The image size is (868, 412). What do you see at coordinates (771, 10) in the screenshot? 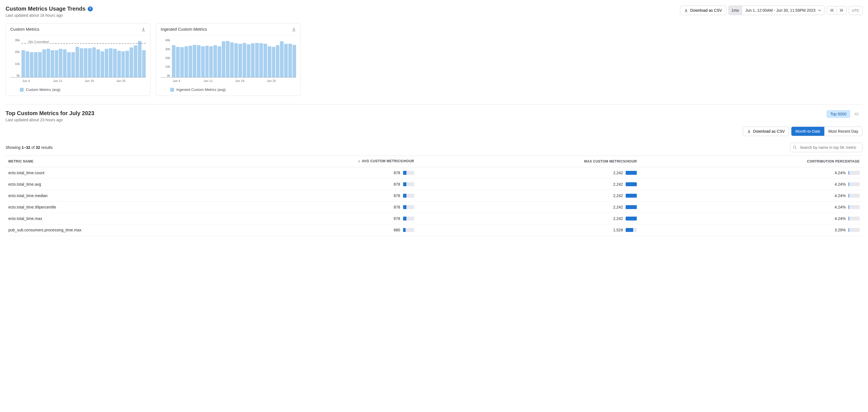
I see `trends-toolbar: Download as CSV 1mo Jun 1, 12:00AM - Jun…` at bounding box center [771, 10].